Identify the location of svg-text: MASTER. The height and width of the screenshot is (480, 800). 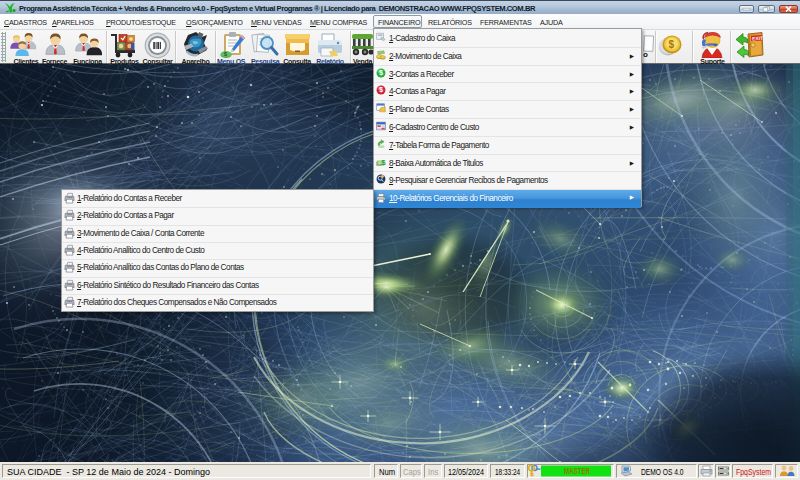
(577, 471).